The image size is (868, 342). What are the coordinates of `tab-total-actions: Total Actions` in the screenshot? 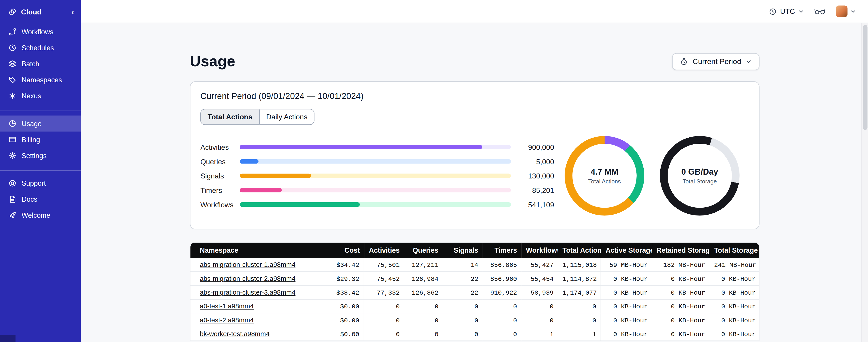 It's located at (230, 117).